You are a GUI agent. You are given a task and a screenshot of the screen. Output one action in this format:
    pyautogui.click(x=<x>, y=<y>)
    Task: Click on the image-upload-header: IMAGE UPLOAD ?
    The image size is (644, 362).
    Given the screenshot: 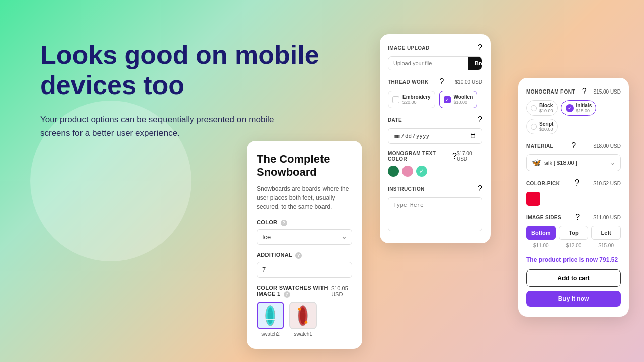 What is the action you would take?
    pyautogui.click(x=435, y=48)
    